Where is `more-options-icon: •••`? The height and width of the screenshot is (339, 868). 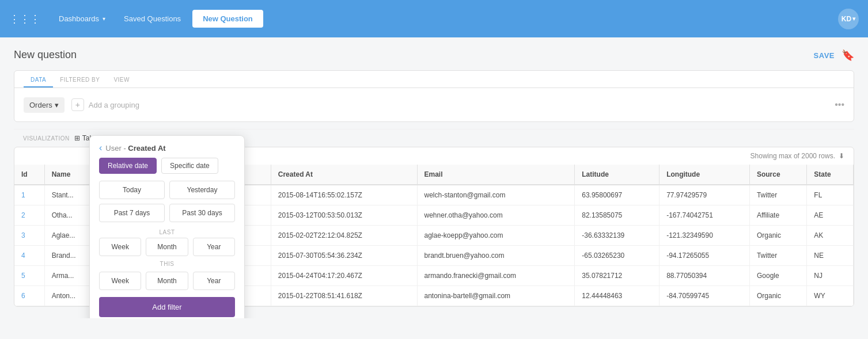 more-options-icon: ••• is located at coordinates (840, 105).